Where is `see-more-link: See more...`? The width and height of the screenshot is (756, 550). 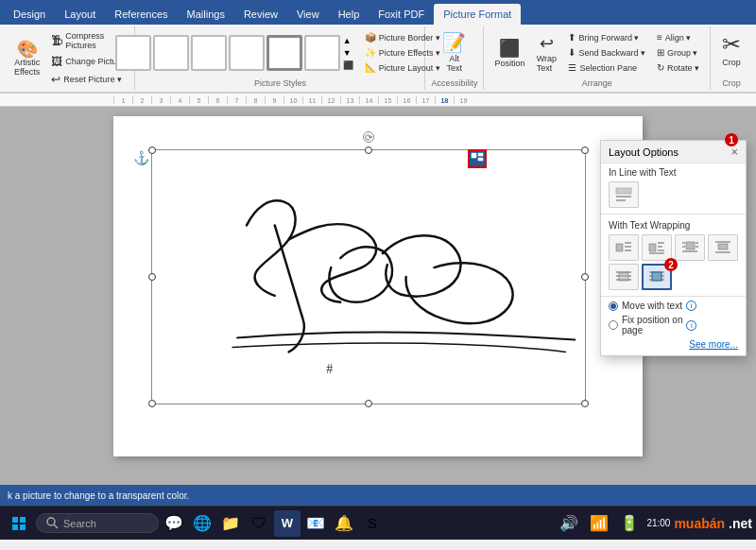
see-more-link: See more... is located at coordinates (673, 346).